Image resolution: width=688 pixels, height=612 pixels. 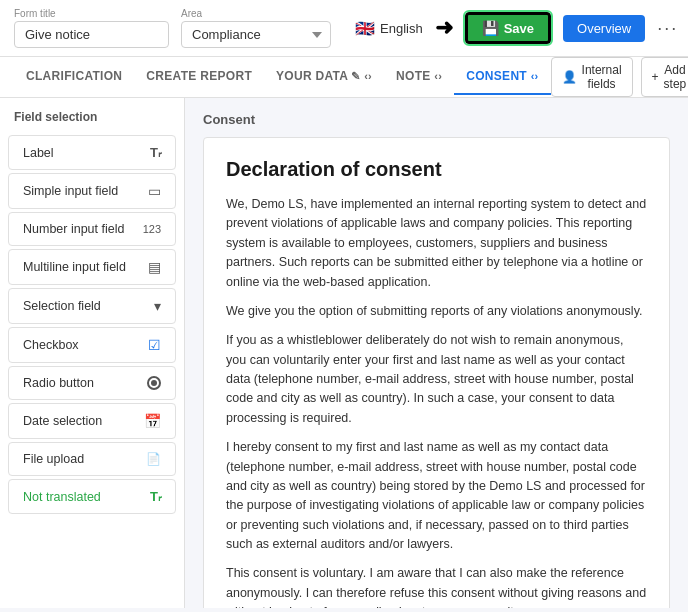 What do you see at coordinates (344, 78) in the screenshot?
I see `nav-tabs-bar: CLARIFICATION CREATE REPORT YOUR DATA ✎ …` at bounding box center [344, 78].